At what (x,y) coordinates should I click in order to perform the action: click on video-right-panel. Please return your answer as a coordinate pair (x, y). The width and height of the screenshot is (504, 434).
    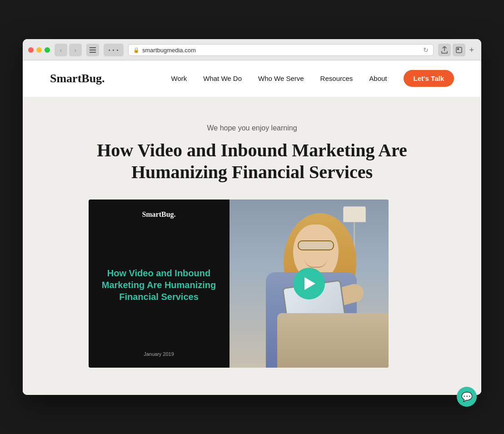
    Looking at the image, I should click on (309, 284).